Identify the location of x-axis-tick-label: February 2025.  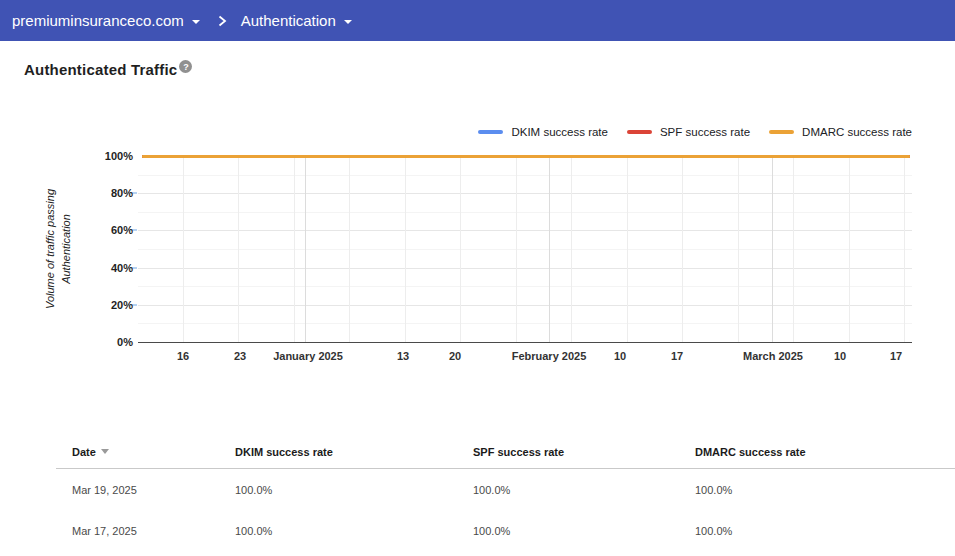
(550, 356).